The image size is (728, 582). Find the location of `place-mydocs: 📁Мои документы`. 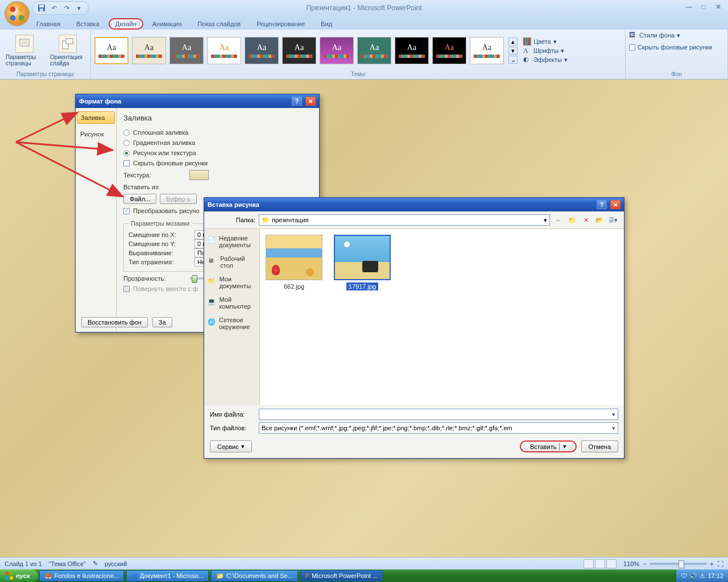

place-mydocs: 📁Мои документы is located at coordinates (232, 282).